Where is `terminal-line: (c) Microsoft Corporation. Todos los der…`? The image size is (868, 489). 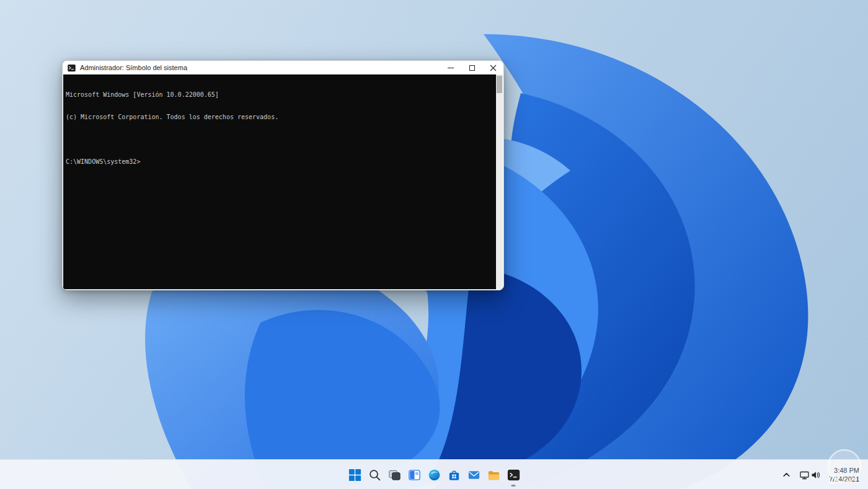
terminal-line: (c) Microsoft Corporation. Todos los der… is located at coordinates (280, 117).